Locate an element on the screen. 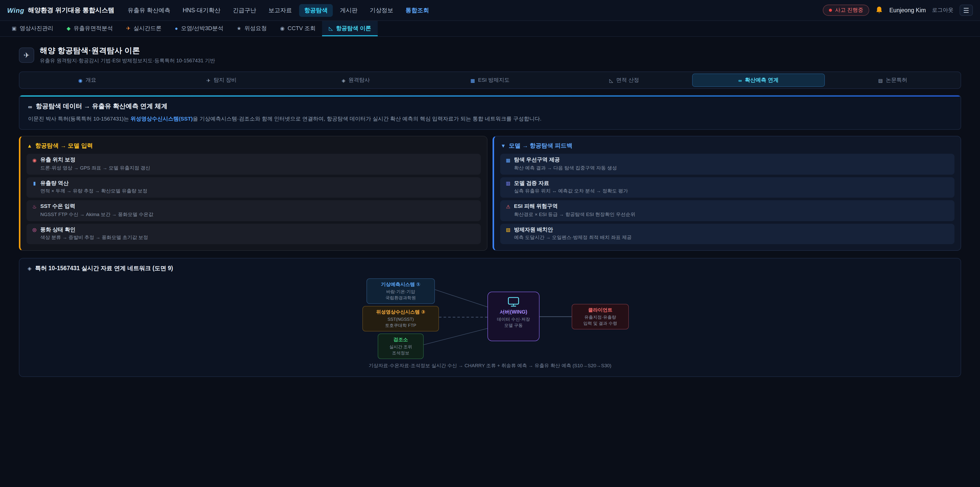 The image size is (980, 487). row-title-text: 유출량 역산 is located at coordinates (54, 184).